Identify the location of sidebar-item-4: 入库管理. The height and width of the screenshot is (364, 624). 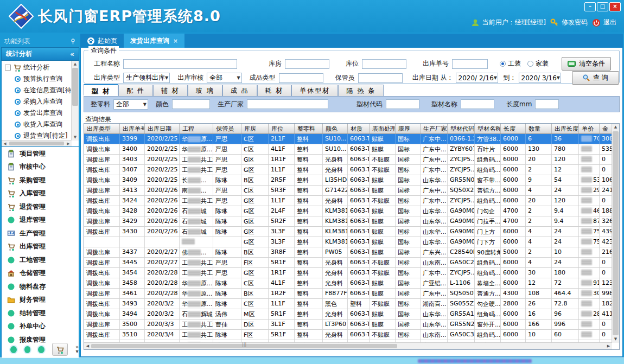
(40, 194).